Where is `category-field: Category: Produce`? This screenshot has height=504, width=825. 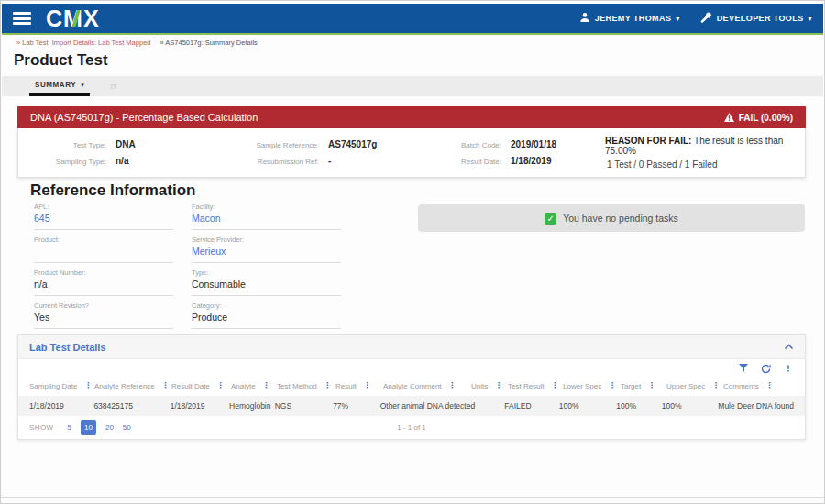 category-field: Category: Produce is located at coordinates (266, 315).